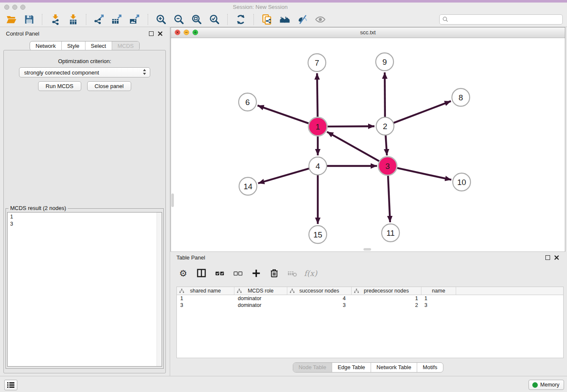 The width and height of the screenshot is (567, 392). What do you see at coordinates (439, 298) in the screenshot?
I see `cell-name: 1` at bounding box center [439, 298].